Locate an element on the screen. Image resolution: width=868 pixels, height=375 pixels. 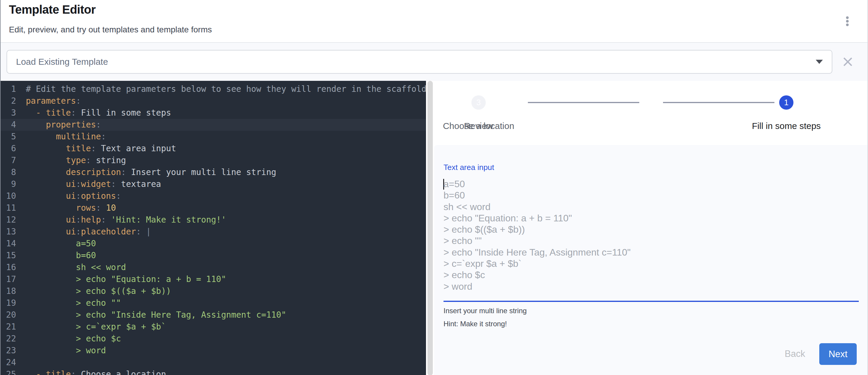
code-line: 23 > word is located at coordinates (213, 350).